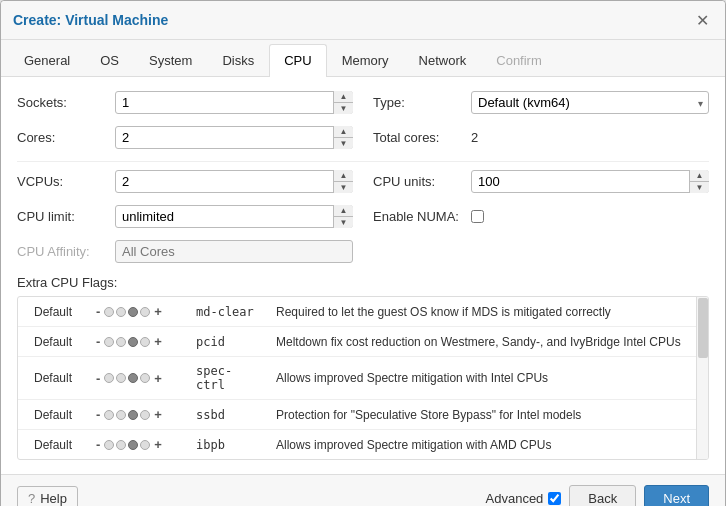 The image size is (726, 506). What do you see at coordinates (234, 216) in the screenshot?
I see `cpu-limit-input` at bounding box center [234, 216].